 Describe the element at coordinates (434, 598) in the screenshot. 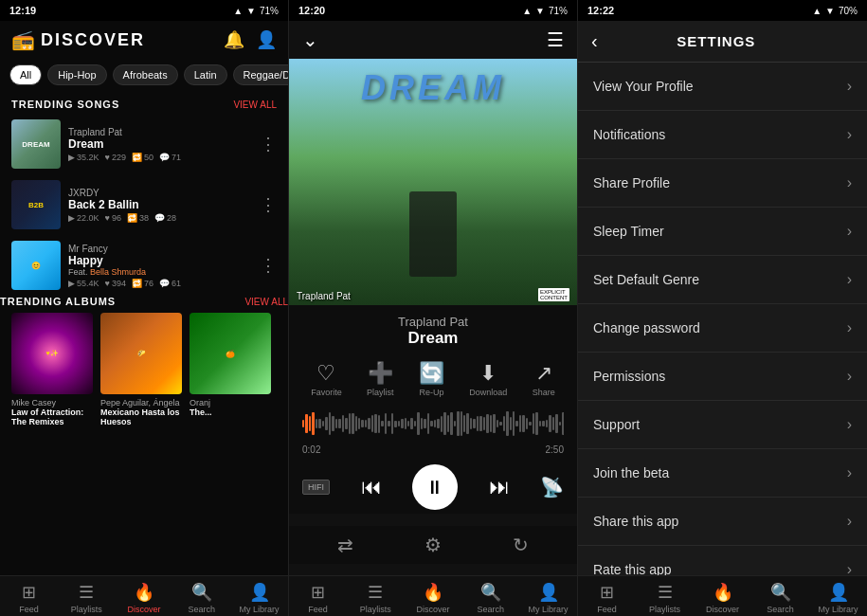

I see `nav-discover-2: 🔥 Discover` at that location.